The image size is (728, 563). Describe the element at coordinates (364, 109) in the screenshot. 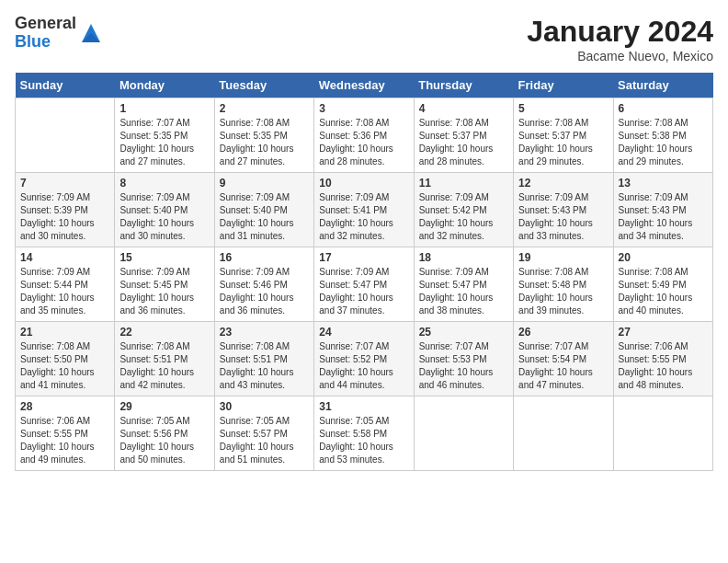

I see `day-number: 3` at that location.